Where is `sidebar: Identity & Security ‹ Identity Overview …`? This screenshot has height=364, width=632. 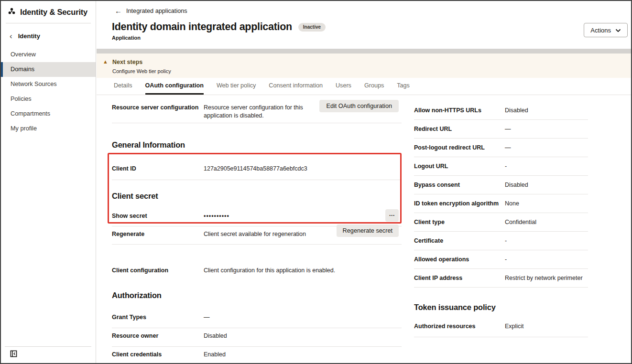
sidebar: Identity & Security ‹ Identity Overview … is located at coordinates (49, 182).